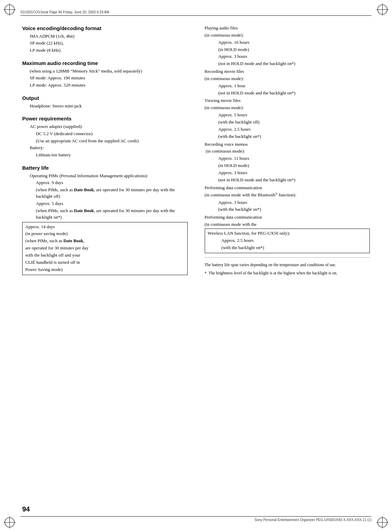  I want to click on power-item-1: AC power adapter (supplied):, so click(105, 127).